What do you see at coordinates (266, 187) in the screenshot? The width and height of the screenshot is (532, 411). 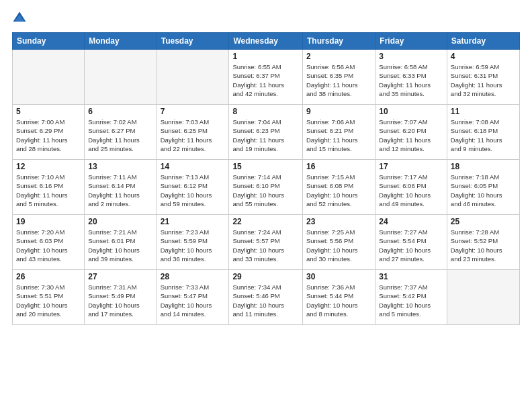 I see `calendar-day-cell: 15Sunrise: 7:14 AMSunset: 6:10 PMDayligh…` at bounding box center [266, 187].